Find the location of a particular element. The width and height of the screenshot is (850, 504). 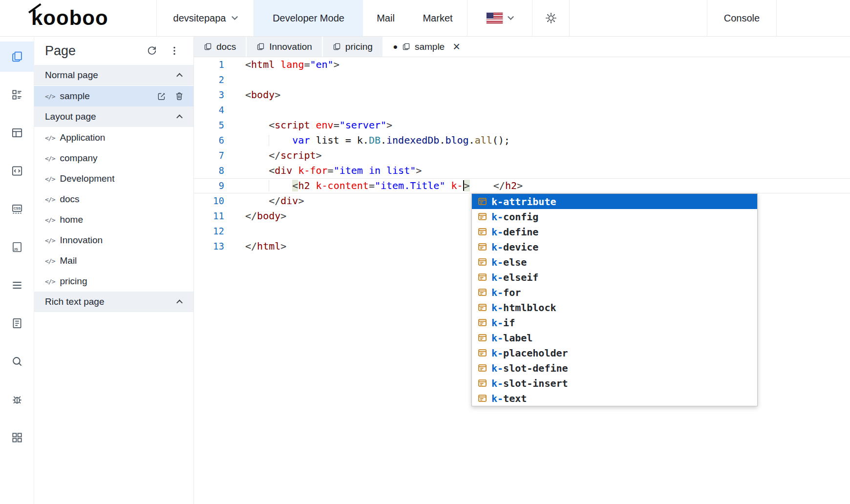

tab-label: Innovation is located at coordinates (291, 47).